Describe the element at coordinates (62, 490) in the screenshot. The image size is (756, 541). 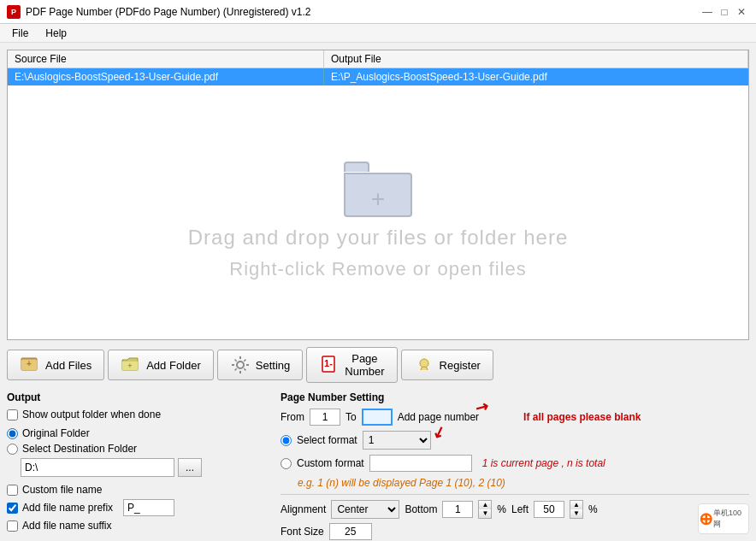
I see `custom-file-name-label: Custom file name` at that location.